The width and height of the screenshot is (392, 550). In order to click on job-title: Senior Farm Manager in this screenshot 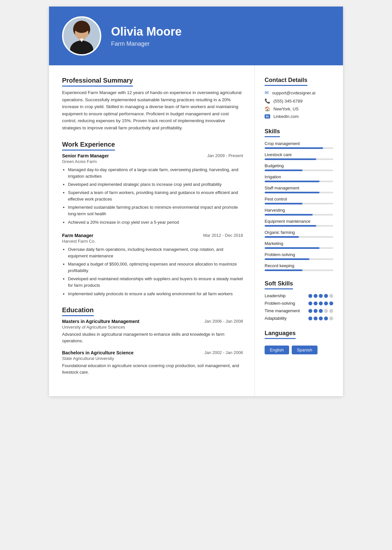, I will do `click(86, 156)`.